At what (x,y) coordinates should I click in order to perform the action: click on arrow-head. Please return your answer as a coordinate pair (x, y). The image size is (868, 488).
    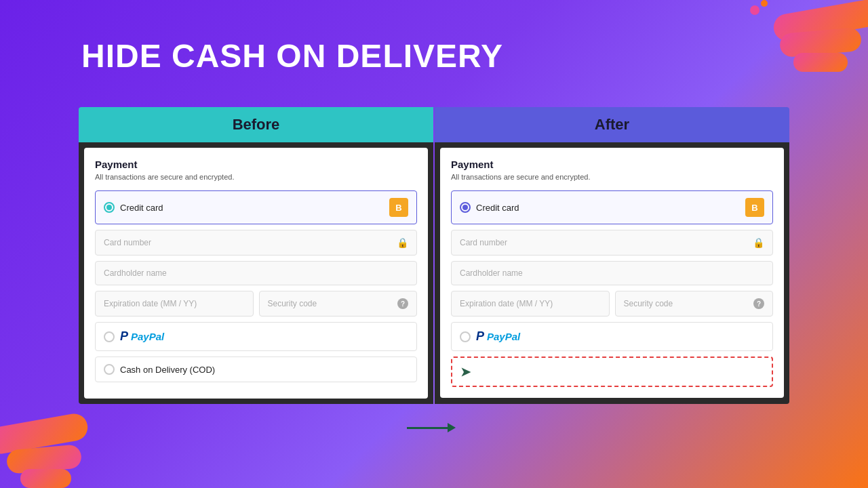
    Looking at the image, I should click on (452, 428).